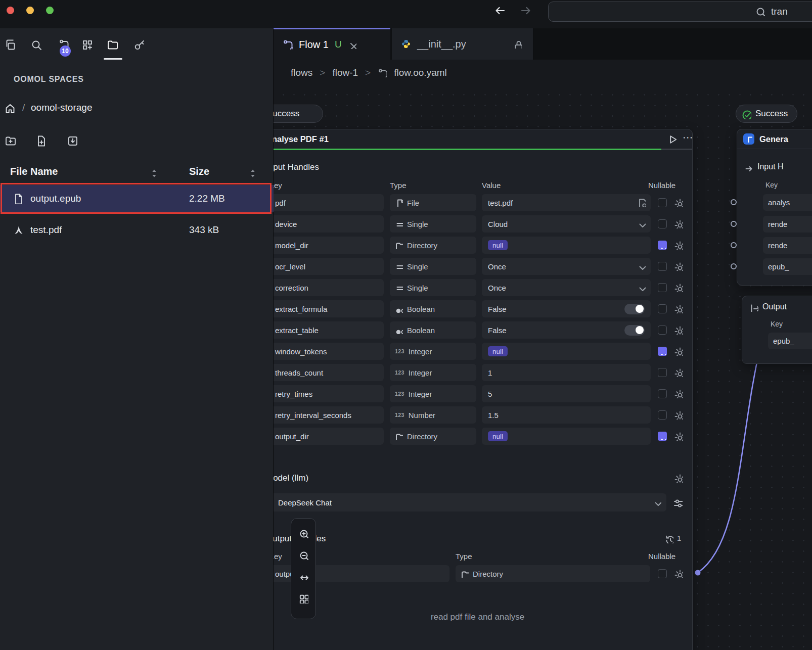 This screenshot has width=812, height=650. I want to click on key-icon, so click(140, 45).